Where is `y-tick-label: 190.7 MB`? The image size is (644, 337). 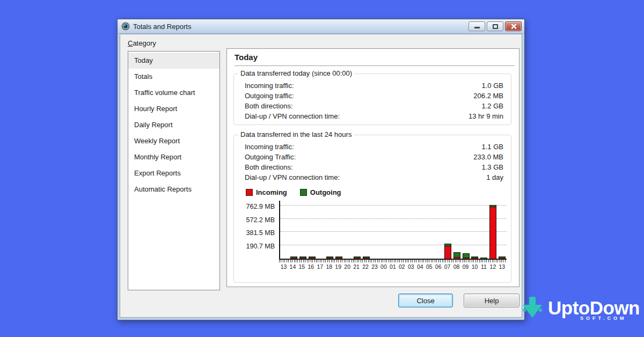
y-tick-label: 190.7 MB is located at coordinates (260, 246).